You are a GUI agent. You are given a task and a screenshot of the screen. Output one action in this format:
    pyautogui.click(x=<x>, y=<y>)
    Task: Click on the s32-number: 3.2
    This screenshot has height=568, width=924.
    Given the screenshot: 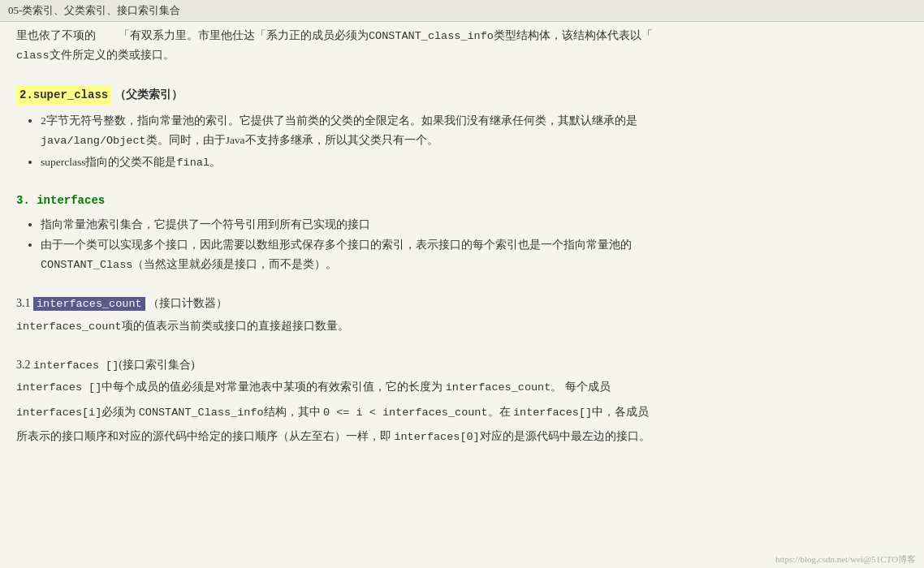 What is the action you would take?
    pyautogui.click(x=24, y=365)
    